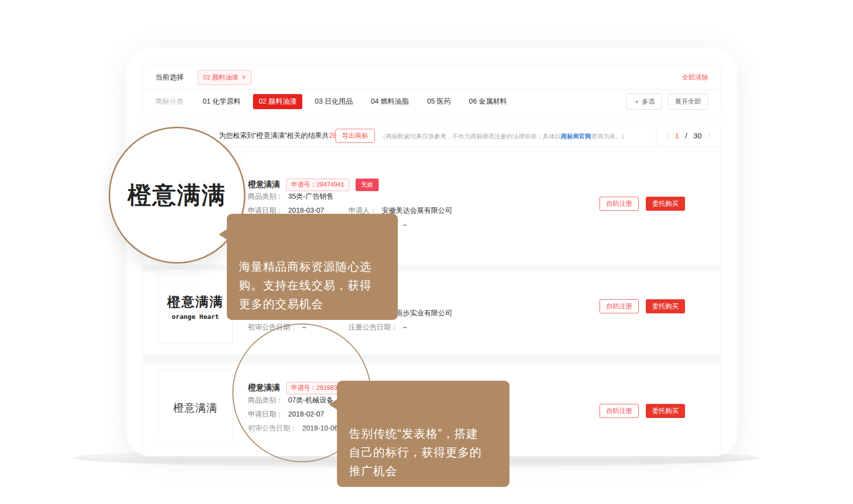 The width and height of the screenshot is (853, 504). Describe the element at coordinates (274, 135) in the screenshot. I see `results-summary-prefix: 为您检索到“橙意满满”相关的结果共` at that location.